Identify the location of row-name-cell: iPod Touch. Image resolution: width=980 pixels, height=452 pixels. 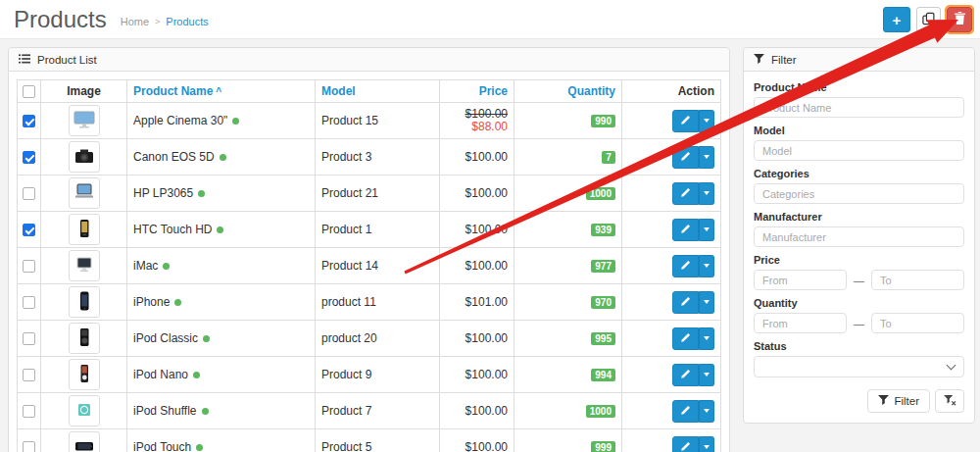
(221, 441).